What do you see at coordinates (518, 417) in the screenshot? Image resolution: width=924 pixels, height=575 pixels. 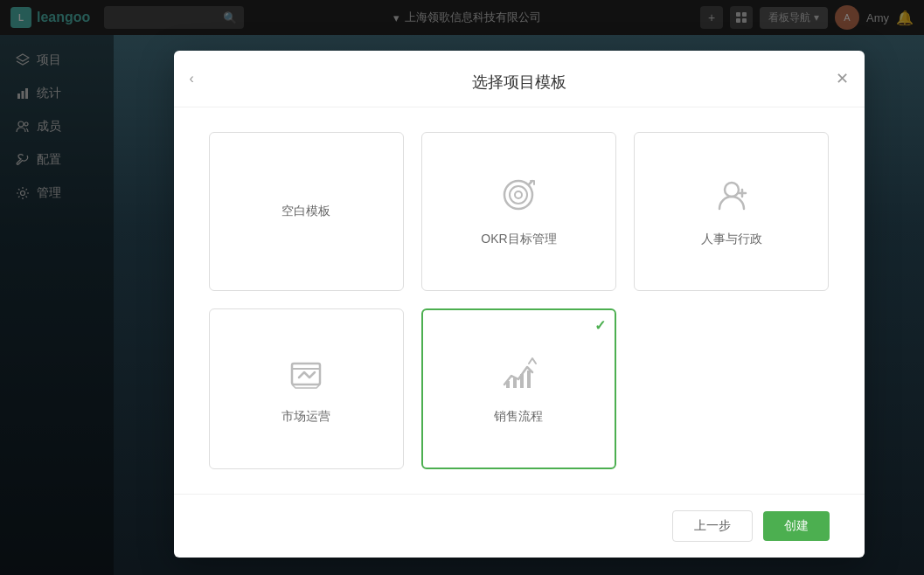 I see `template-label-sales: 销售流程` at bounding box center [518, 417].